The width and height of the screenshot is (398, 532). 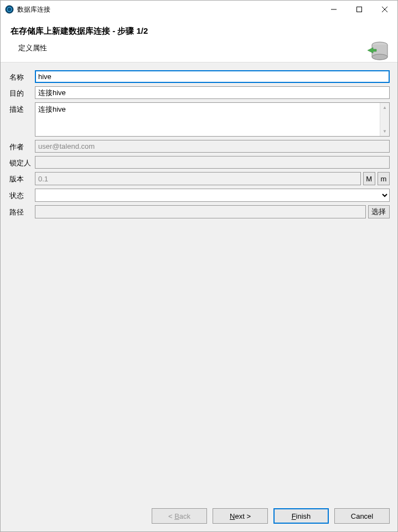 I want to click on textarea-scrollbar: ▲ ▼, so click(x=384, y=119).